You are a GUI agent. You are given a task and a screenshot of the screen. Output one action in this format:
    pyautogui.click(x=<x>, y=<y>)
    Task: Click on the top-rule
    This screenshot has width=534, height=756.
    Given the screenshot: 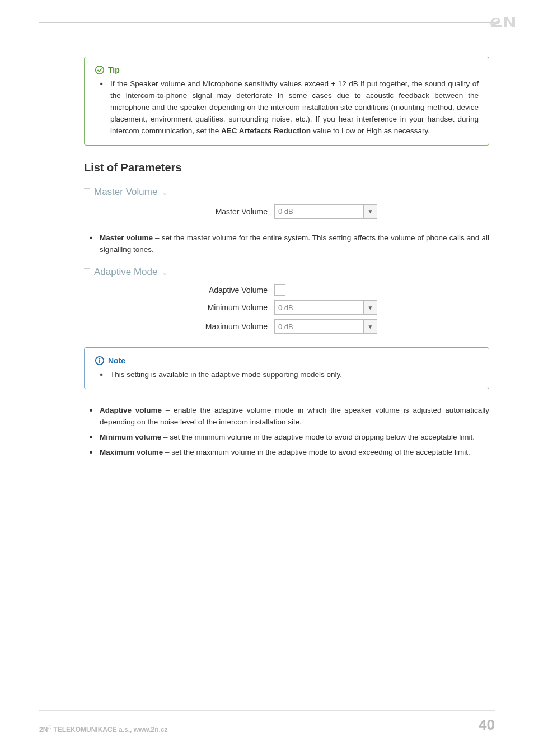 What is the action you would take?
    pyautogui.click(x=267, y=22)
    